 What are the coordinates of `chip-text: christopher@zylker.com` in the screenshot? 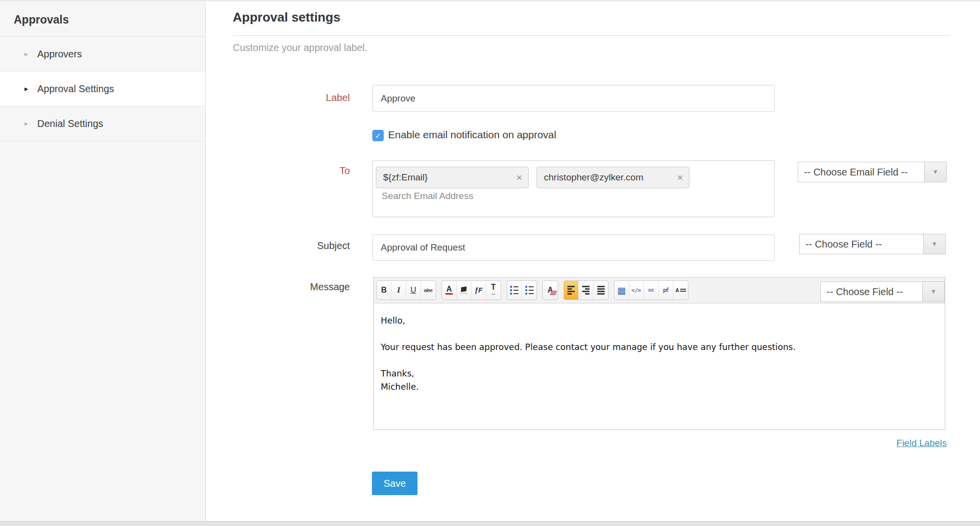 It's located at (594, 177).